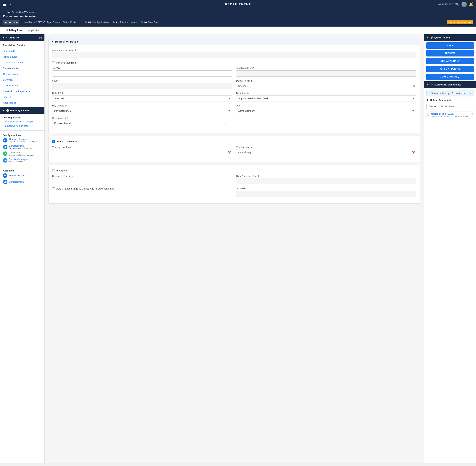 This screenshot has height=466, width=476. Describe the element at coordinates (460, 22) in the screenshot. I see `back-to-standard-button: Back to Standard View` at that location.